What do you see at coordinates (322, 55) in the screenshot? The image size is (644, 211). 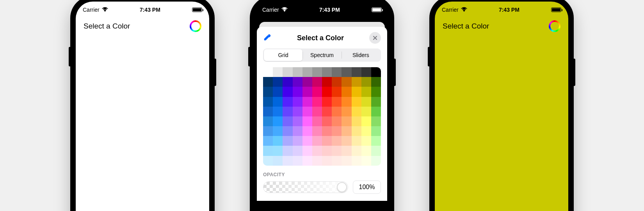 I see `segmented-control: Grid Spectrum Sliders` at bounding box center [322, 55].